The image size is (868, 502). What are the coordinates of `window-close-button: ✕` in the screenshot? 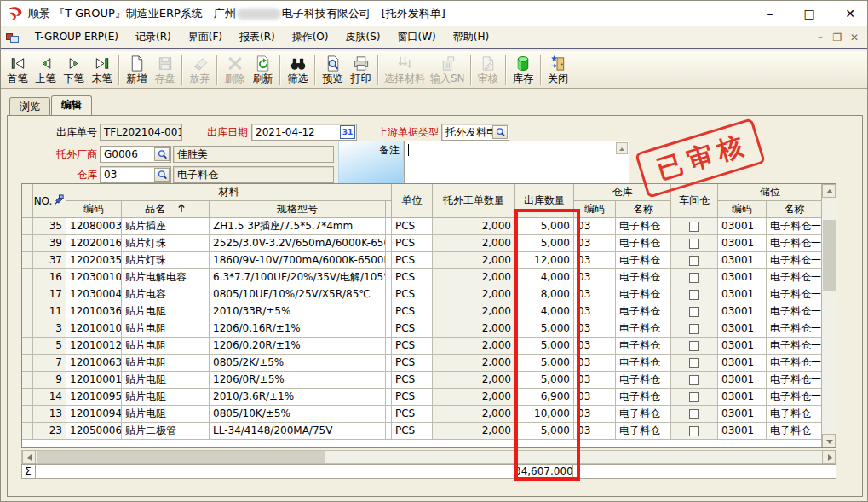 It's located at (850, 14).